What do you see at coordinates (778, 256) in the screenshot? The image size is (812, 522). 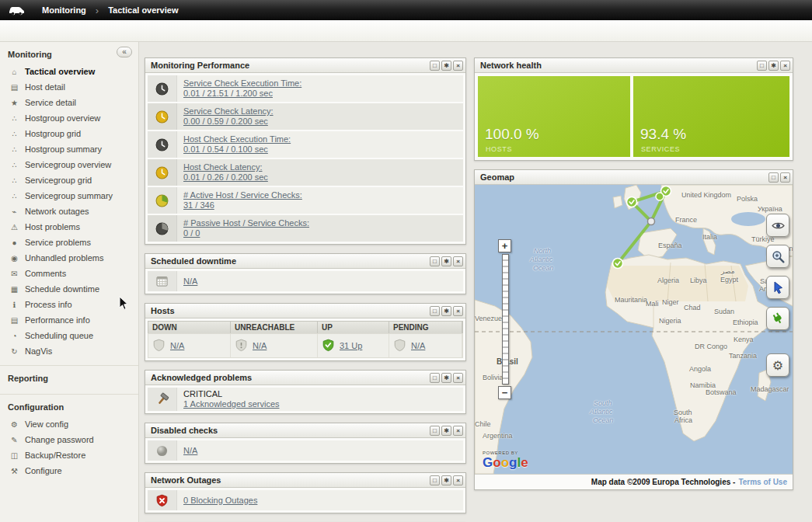 I see `zoom-search-button` at bounding box center [778, 256].